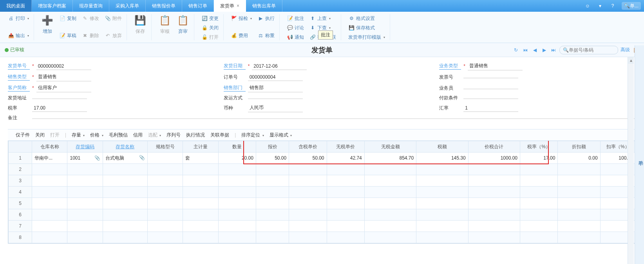  What do you see at coordinates (275, 108) in the screenshot?
I see `currency-field: 人民币` at bounding box center [275, 108].